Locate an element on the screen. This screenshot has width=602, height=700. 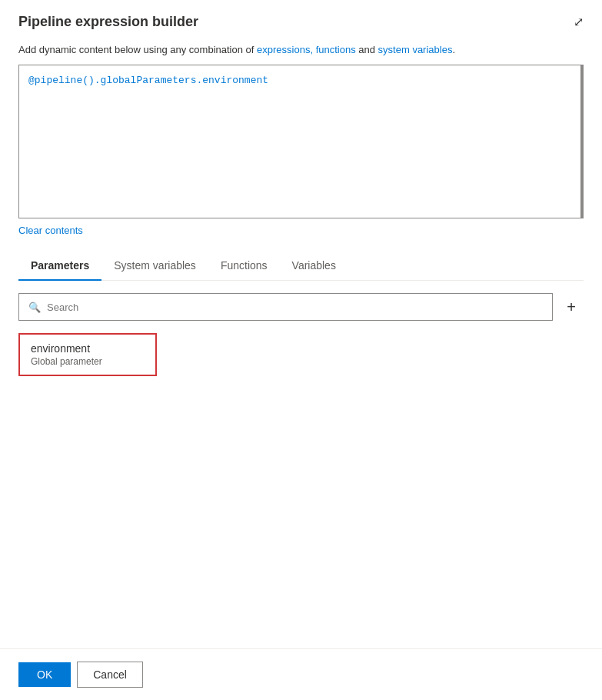
search-input is located at coordinates (295, 308).